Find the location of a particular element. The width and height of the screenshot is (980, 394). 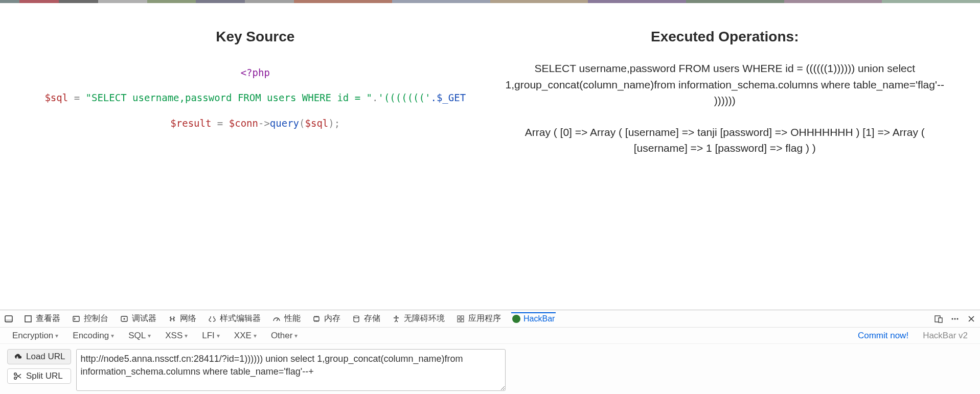

executed-query: SELECT username,password FROM users WHER… is located at coordinates (725, 85).